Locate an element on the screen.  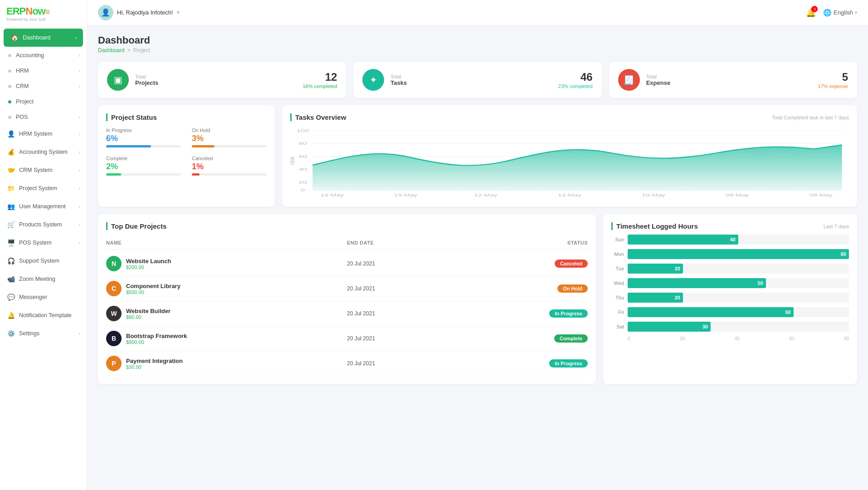
notification-button: 🔔 3 is located at coordinates (811, 13).